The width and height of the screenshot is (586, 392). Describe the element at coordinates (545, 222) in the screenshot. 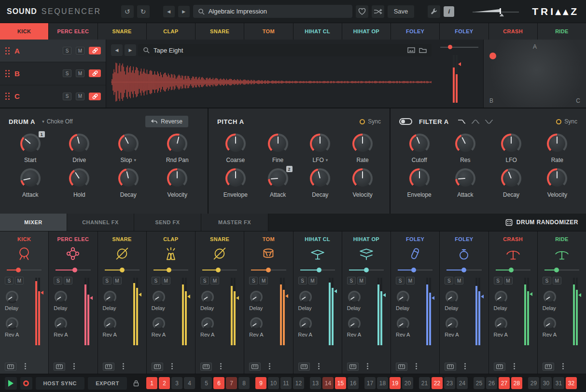

I see `drum-randomizer-button: DRUM RANDOMIZER` at that location.